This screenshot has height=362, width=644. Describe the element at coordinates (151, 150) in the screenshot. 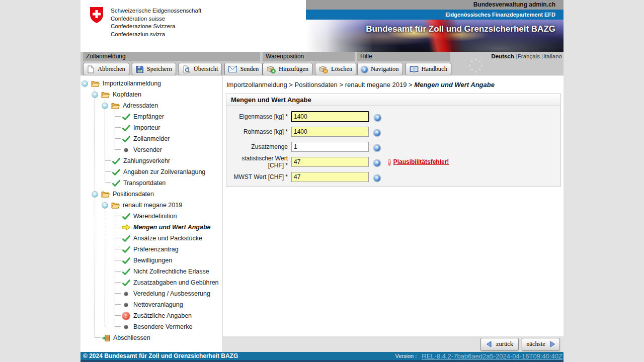

I see `tree-item-versender: Versender` at that location.